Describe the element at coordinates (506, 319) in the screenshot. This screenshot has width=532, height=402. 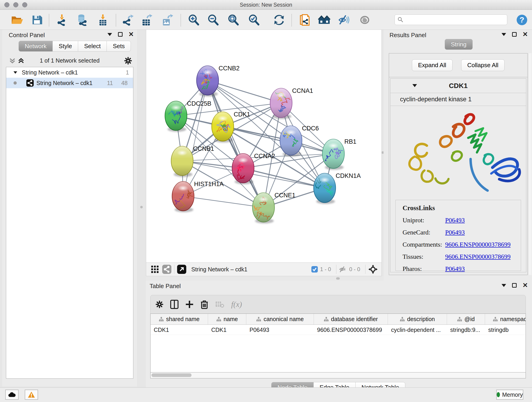
I see `column-header-6: namespace` at that location.